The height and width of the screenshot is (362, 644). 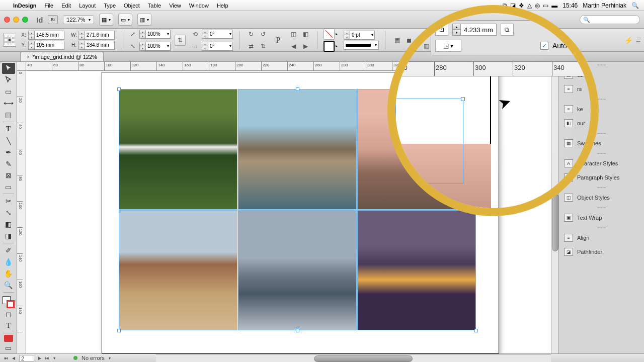 What do you see at coordinates (278, 40) in the screenshot?
I see `p-icon: P` at bounding box center [278, 40].